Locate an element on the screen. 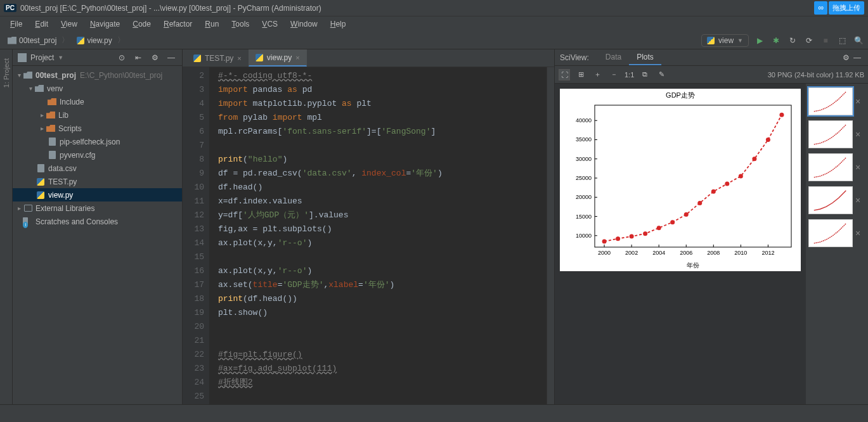  menu-vcs: VCS is located at coordinates (270, 24).